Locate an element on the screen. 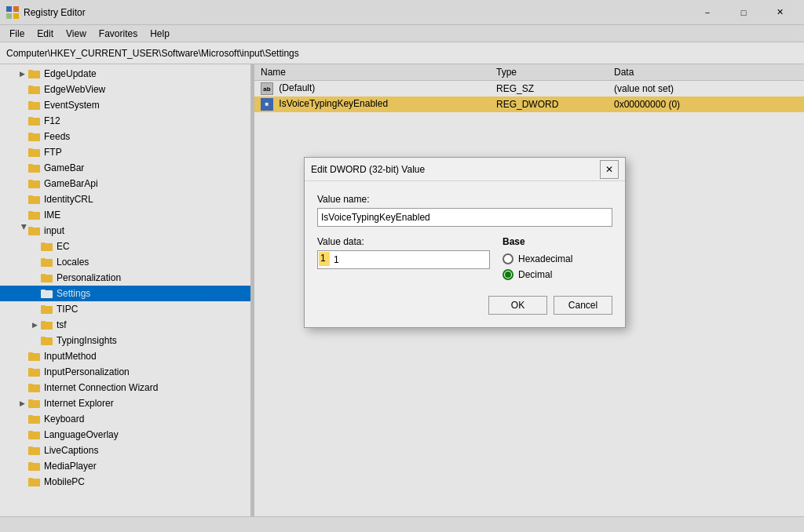 The height and width of the screenshot is (532, 804). value-data-input is located at coordinates (404, 260).